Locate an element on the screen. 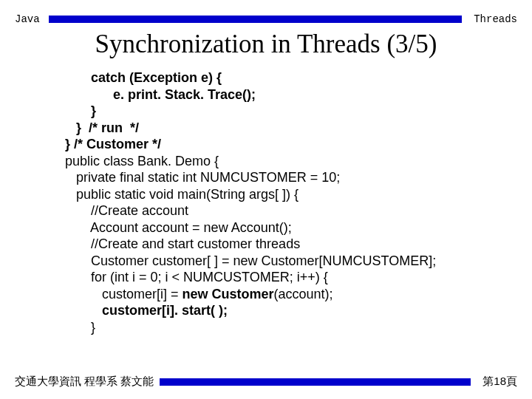 This screenshot has height=399, width=532. code-text-bold: customer[i]. start( ); is located at coordinates (165, 310).